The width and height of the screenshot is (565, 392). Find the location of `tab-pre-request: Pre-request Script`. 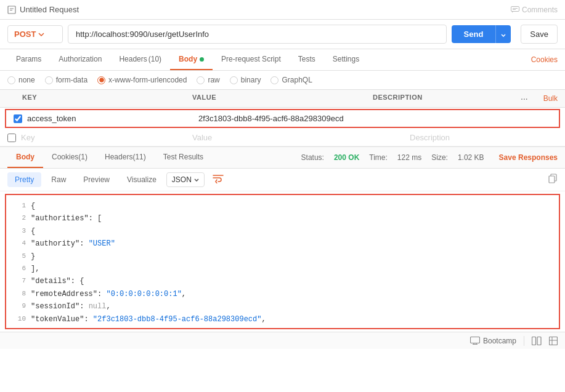

tab-pre-request: Pre-request Script is located at coordinates (251, 60).